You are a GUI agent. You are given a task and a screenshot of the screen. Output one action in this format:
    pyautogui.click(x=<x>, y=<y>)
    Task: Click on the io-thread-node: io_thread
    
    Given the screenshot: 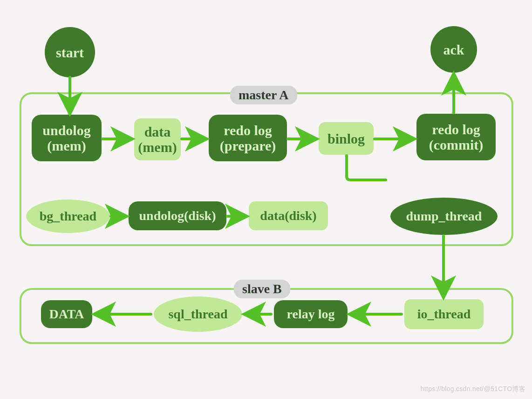 What is the action you would take?
    pyautogui.click(x=444, y=314)
    